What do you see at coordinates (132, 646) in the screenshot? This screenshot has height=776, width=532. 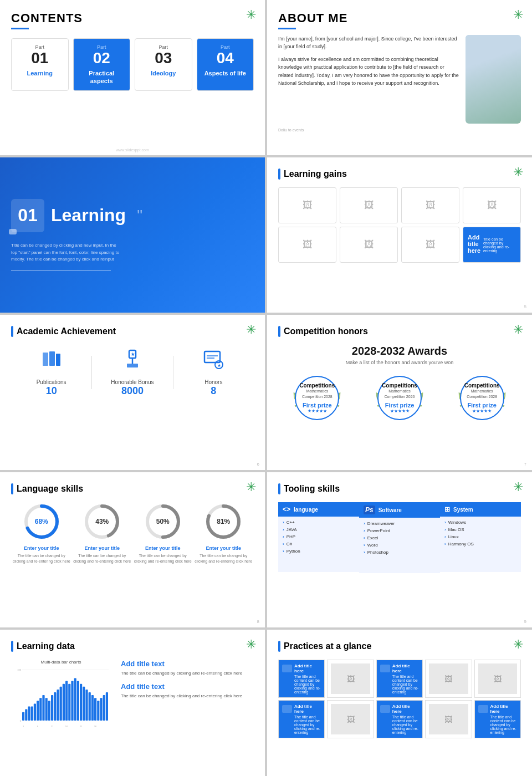 I see `data-title-bar: Learning data` at bounding box center [132, 646].